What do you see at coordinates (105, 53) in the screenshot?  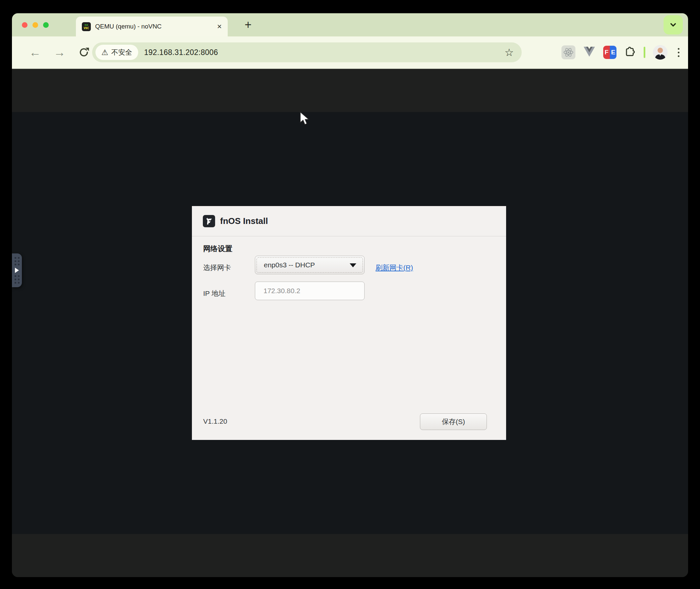 I see `warning-icon: ⚠` at bounding box center [105, 53].